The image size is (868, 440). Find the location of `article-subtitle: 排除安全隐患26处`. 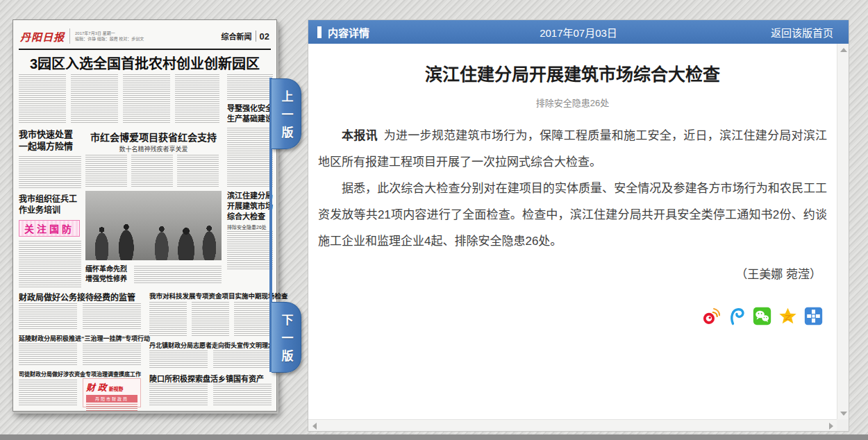

article-subtitle: 排除安全隐患26处 is located at coordinates (572, 103).